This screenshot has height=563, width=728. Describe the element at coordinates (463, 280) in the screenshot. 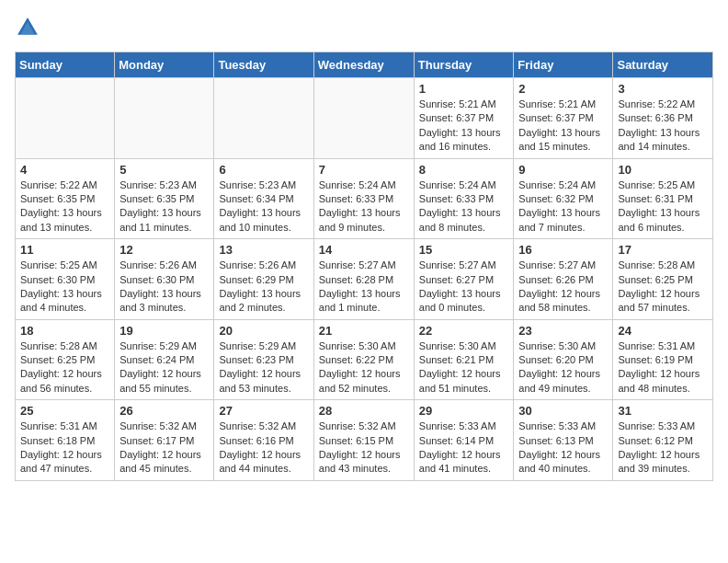

I see `calendar-cell: 15Sunrise: 5:27 AM Sunset: 6:27 PM Dayli…` at that location.